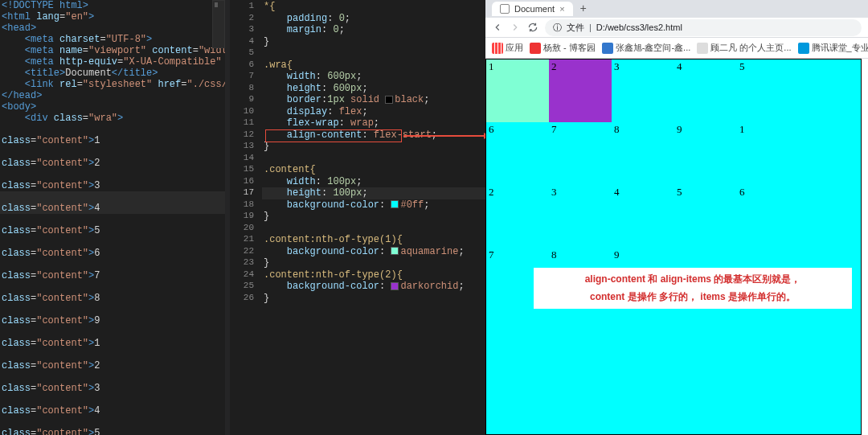 This screenshot has width=868, height=435. What do you see at coordinates (580, 154) in the screenshot?
I see `flex-item: 7` at bounding box center [580, 154].